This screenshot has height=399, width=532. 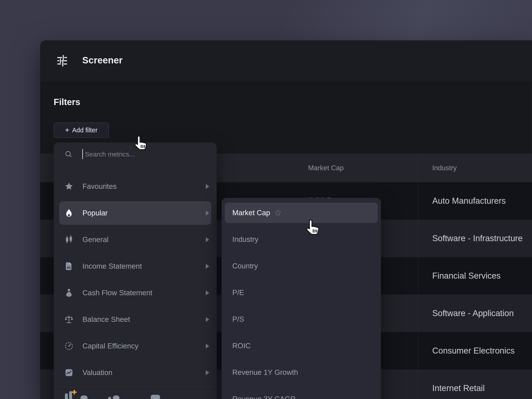 What do you see at coordinates (135, 240) in the screenshot?
I see `metric-category-item: General` at bounding box center [135, 240].